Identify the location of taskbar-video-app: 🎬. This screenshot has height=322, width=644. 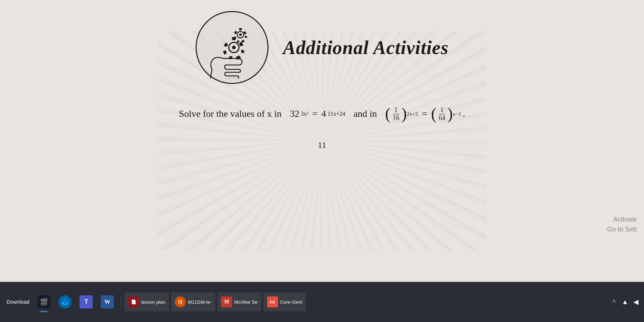
(44, 302).